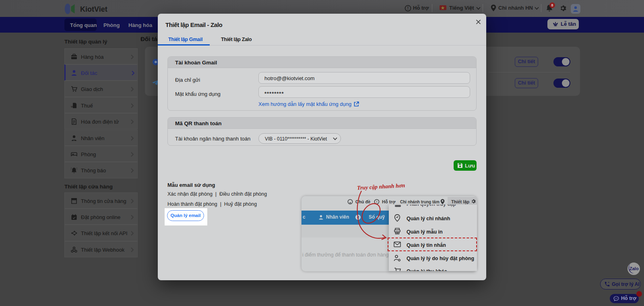  Describe the element at coordinates (94, 9) in the screenshot. I see `svg-text: KiotViet` at that location.